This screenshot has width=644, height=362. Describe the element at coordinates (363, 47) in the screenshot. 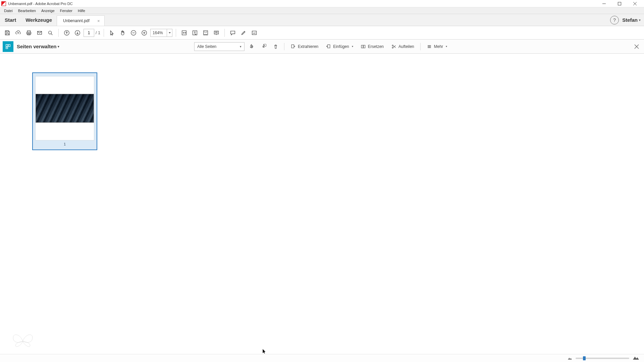

I see `replace-icon` at that location.